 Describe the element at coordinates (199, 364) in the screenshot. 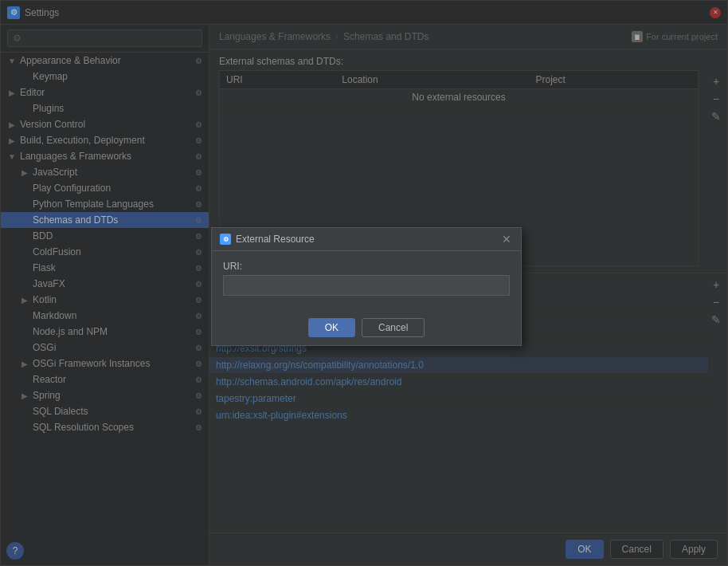

I see `gear-icon-osgi-framework: ⚙` at that location.